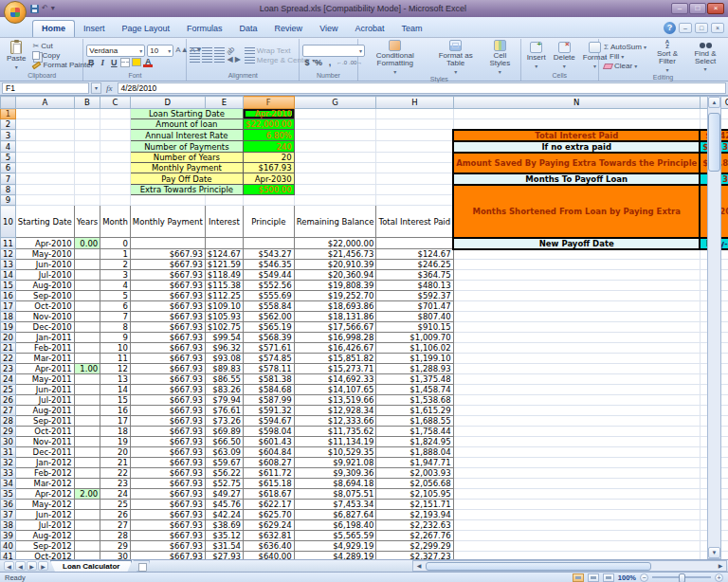 Image resolution: width=728 pixels, height=582 pixels. I want to click on conditional-formatting-button: Conditional Formatting▾, so click(394, 57).